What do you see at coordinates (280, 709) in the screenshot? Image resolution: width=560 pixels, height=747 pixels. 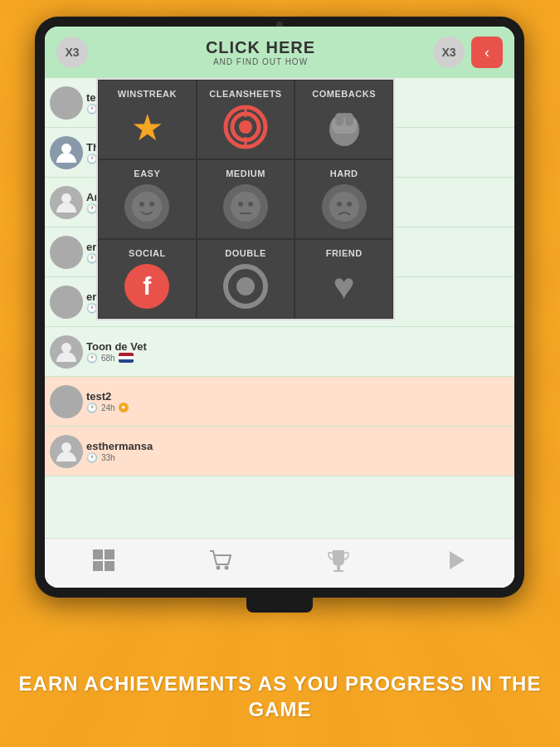 I see `bottom-text-line2: GAME` at bounding box center [280, 709].